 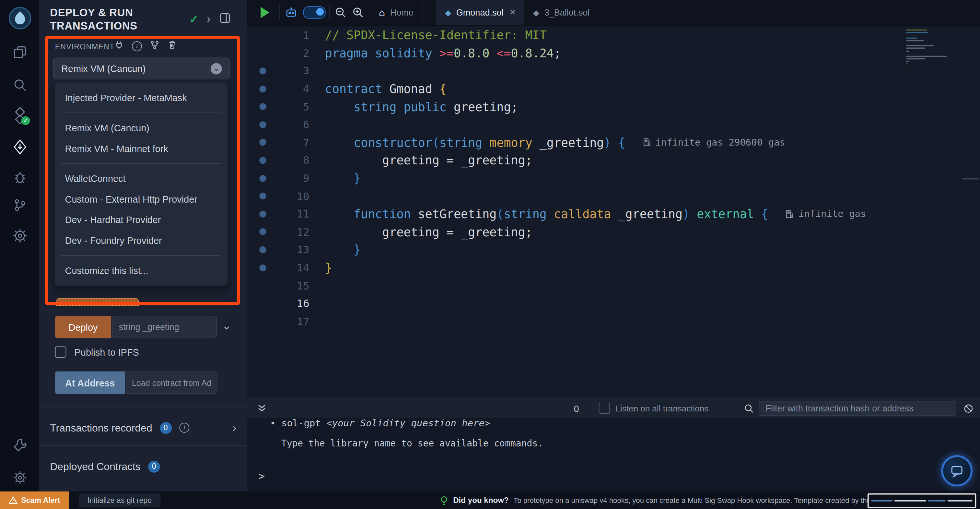 I want to click on ai-assistant-icon, so click(x=291, y=13).